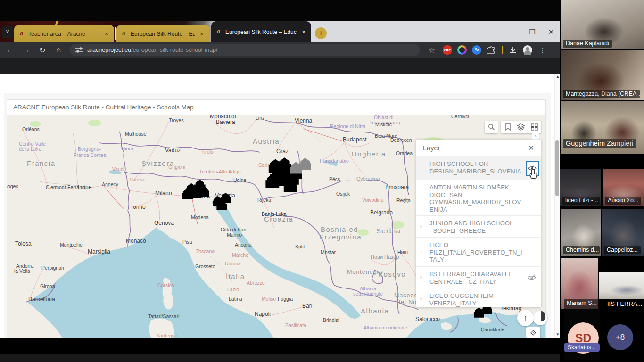  I want to click on back-icon: ←, so click(10, 50).